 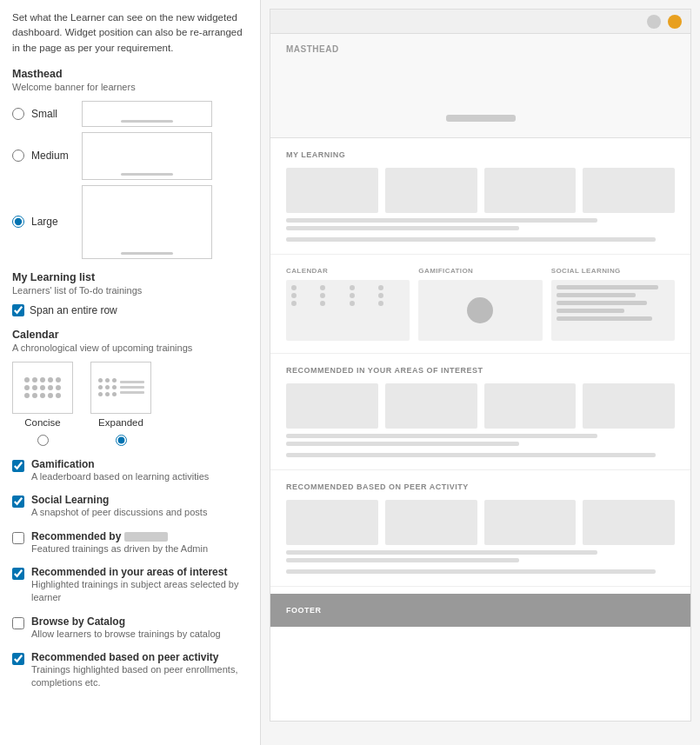 I want to click on calendar-preview-label: CALENDAR, so click(x=348, y=271).